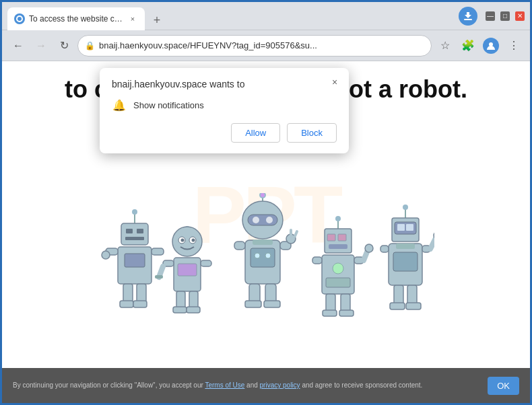 This screenshot has width=532, height=405. I want to click on popup-close-button: ×, so click(335, 82).